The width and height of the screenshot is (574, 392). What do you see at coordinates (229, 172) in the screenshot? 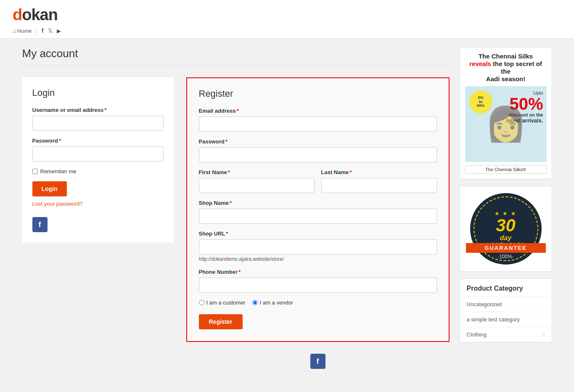
I see `first-name-required: *` at bounding box center [229, 172].